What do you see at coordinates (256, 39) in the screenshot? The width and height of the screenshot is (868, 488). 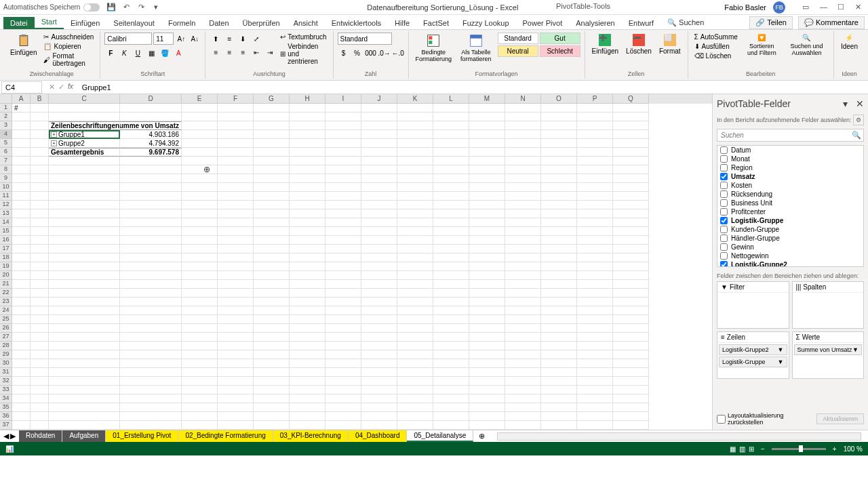 I see `orientation-icon: ⤢` at bounding box center [256, 39].